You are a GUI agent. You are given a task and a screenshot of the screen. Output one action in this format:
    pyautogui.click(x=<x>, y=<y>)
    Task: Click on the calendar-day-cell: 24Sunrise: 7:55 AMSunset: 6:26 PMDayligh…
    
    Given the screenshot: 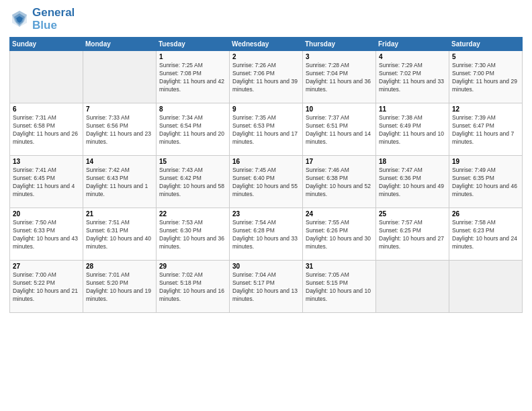 What is the action you would take?
    pyautogui.click(x=340, y=234)
    